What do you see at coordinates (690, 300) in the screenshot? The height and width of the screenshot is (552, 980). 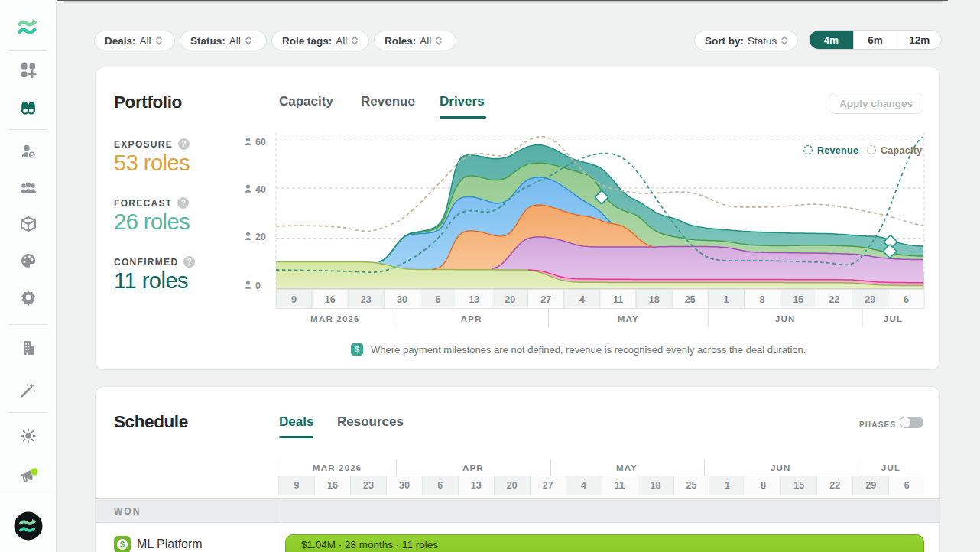 I see `svg-text: 25` at bounding box center [690, 300].